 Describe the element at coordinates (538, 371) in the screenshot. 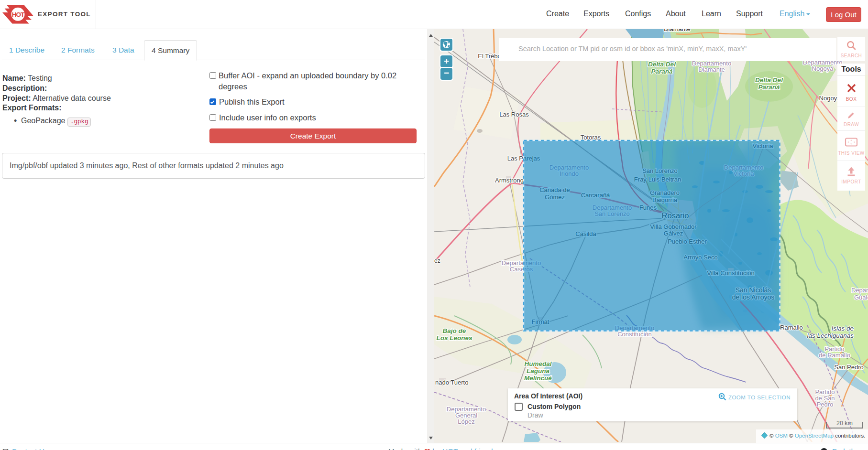

I see `svg-text: Laguna` at that location.